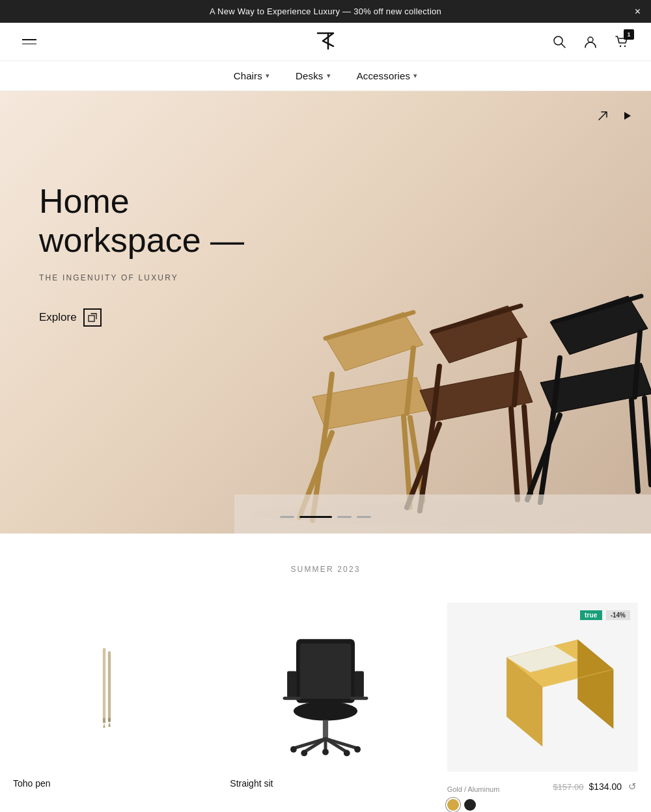  What do you see at coordinates (251, 75) in the screenshot?
I see `nav-chairs: Chairs ▾` at bounding box center [251, 75].